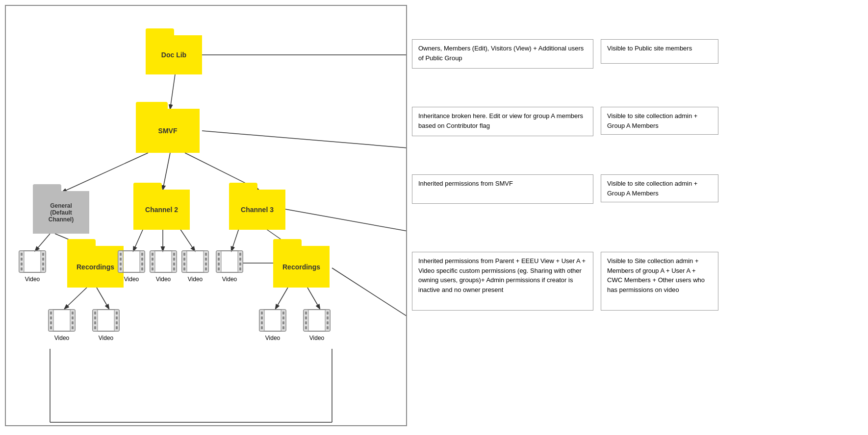 This screenshot has height=435, width=868. I want to click on smvf-folder: SMVF, so click(168, 131).